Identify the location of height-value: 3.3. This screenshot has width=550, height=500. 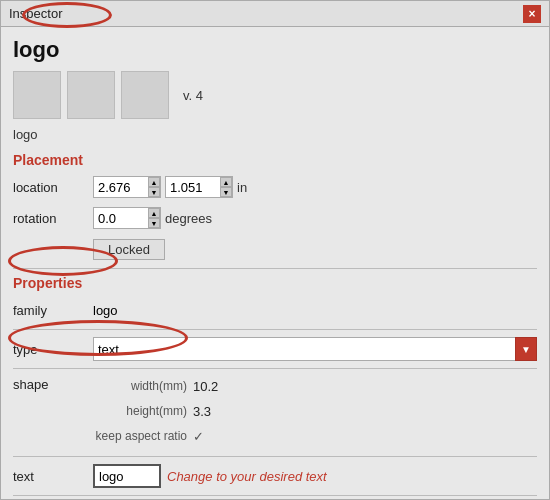
(202, 412).